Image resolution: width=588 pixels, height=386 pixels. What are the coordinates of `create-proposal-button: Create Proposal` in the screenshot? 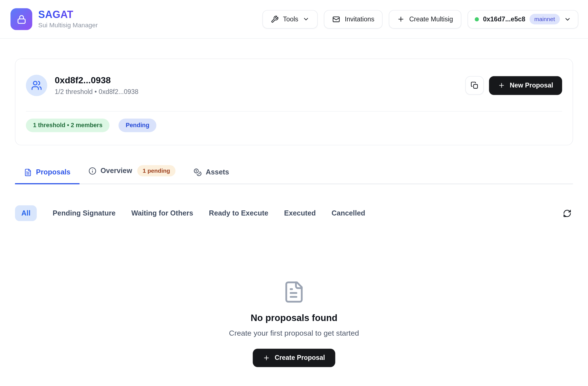 It's located at (294, 358).